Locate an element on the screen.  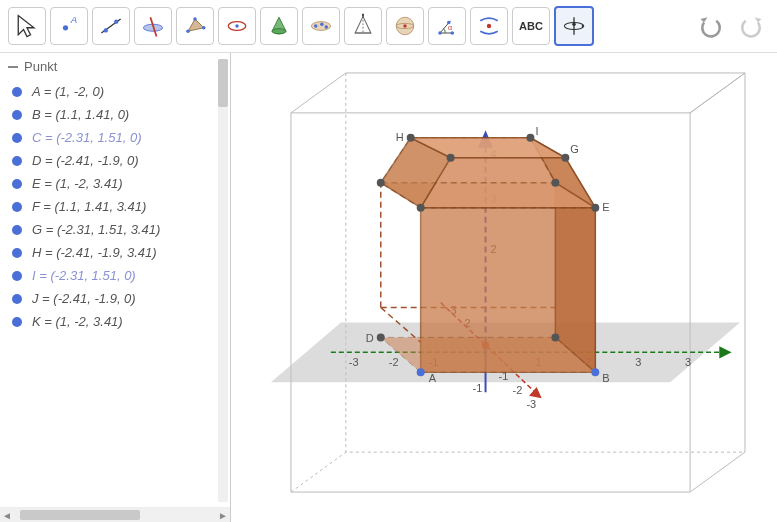
tool-text: ABC is located at coordinates (531, 26).